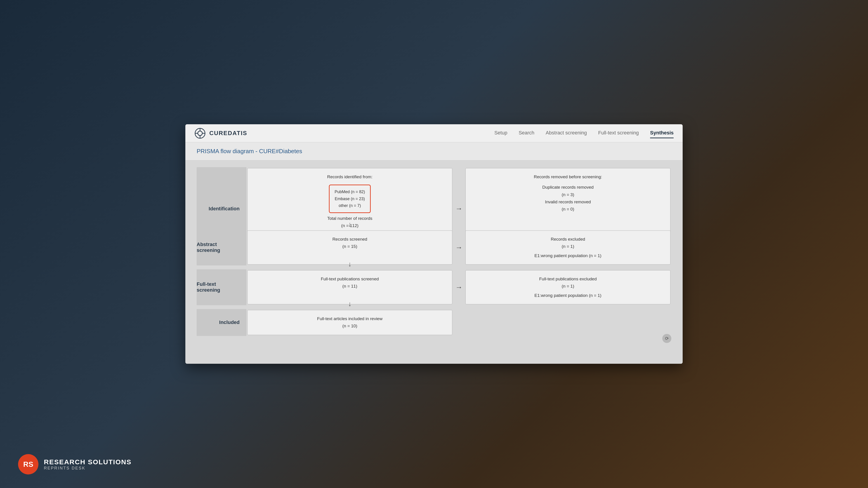 The height and width of the screenshot is (488, 868). I want to click on records-identified-header: Records identified from:, so click(350, 177).